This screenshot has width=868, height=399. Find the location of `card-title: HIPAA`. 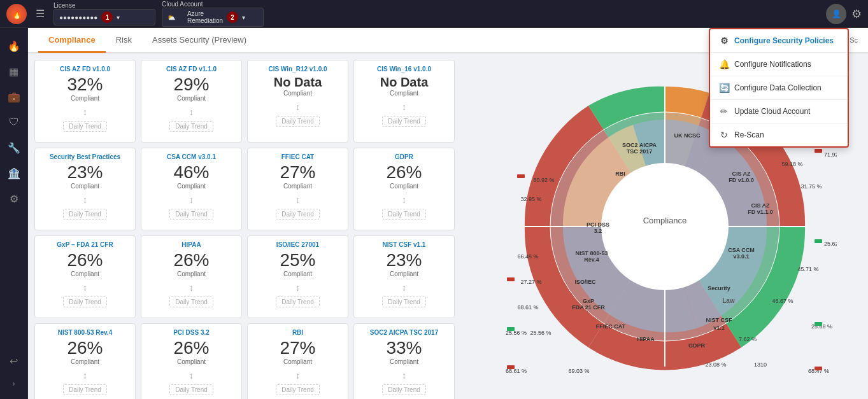

card-title: HIPAA is located at coordinates (191, 244).